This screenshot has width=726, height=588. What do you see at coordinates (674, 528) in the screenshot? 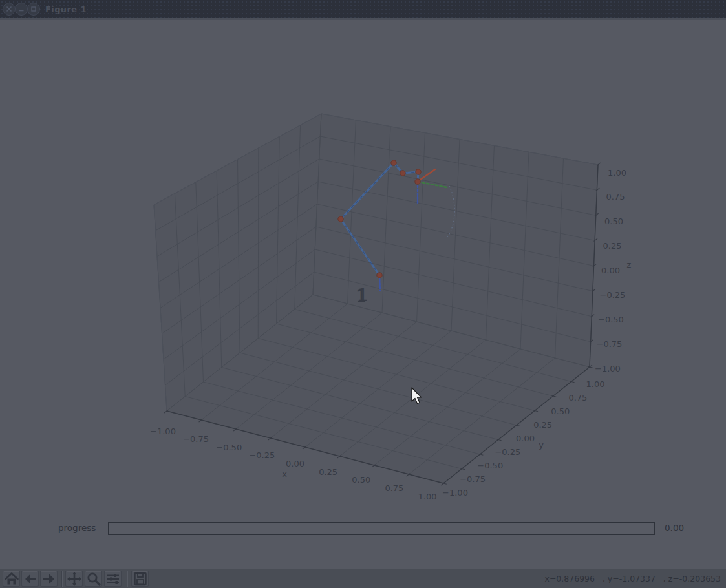
I see `progress-slider-value: 0.00` at bounding box center [674, 528].